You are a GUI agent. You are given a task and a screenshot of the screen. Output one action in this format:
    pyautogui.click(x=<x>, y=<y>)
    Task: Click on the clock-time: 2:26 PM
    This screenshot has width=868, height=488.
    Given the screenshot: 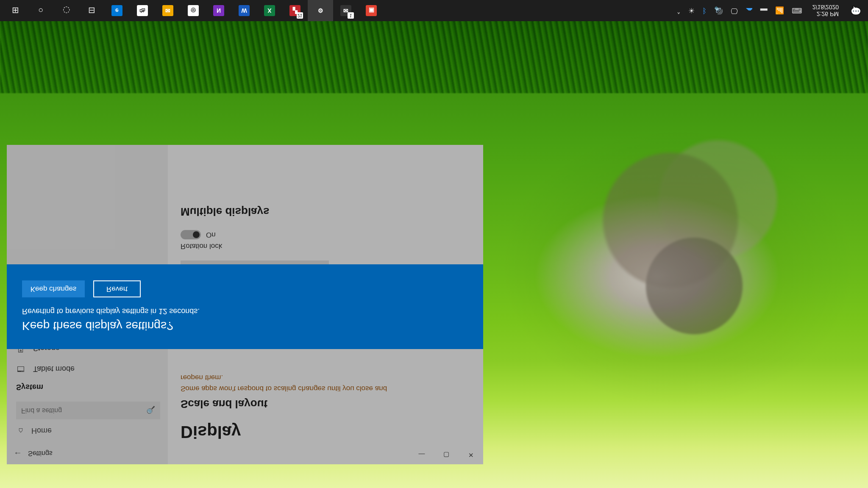 What is the action you would take?
    pyautogui.click(x=826, y=14)
    